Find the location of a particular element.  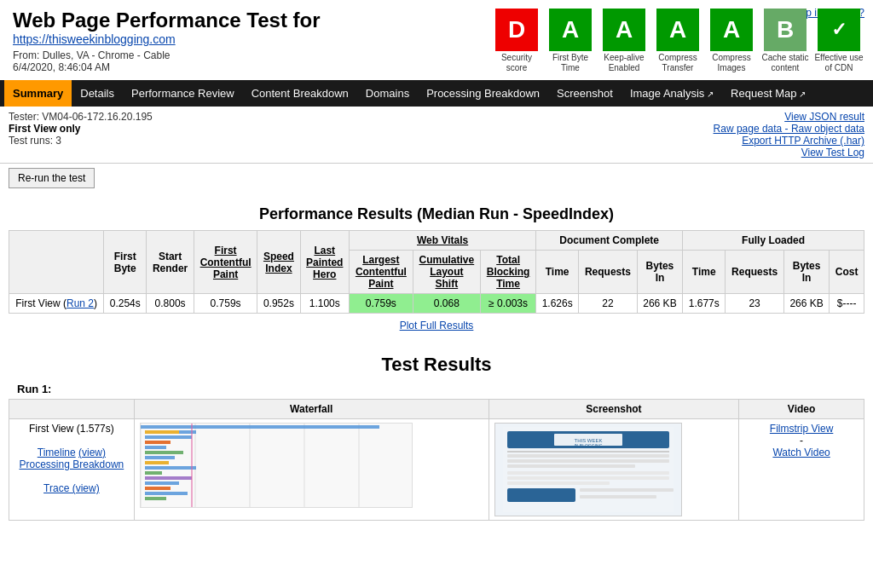

view-json-link: View JSON result is located at coordinates (789, 117).